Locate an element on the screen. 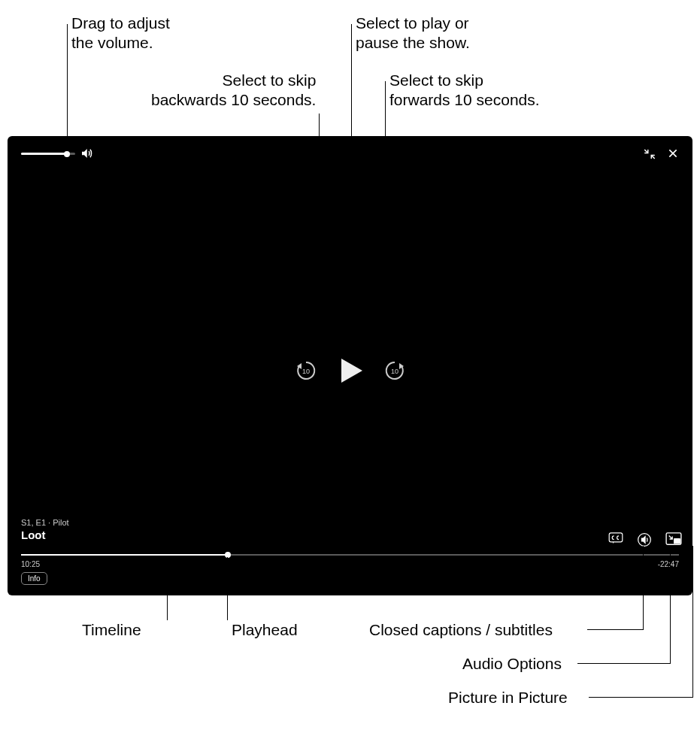 This screenshot has width=700, height=730. episode-subtitle: S1, E1 · Pilot is located at coordinates (45, 523).